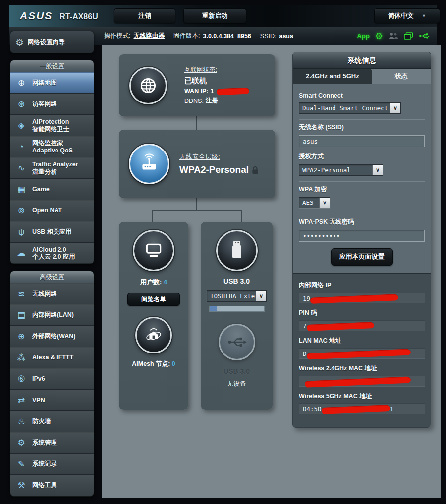 The height and width of the screenshot is (504, 446). What do you see at coordinates (362, 313) in the screenshot?
I see `info-row-label: PIN 码` at bounding box center [362, 313].